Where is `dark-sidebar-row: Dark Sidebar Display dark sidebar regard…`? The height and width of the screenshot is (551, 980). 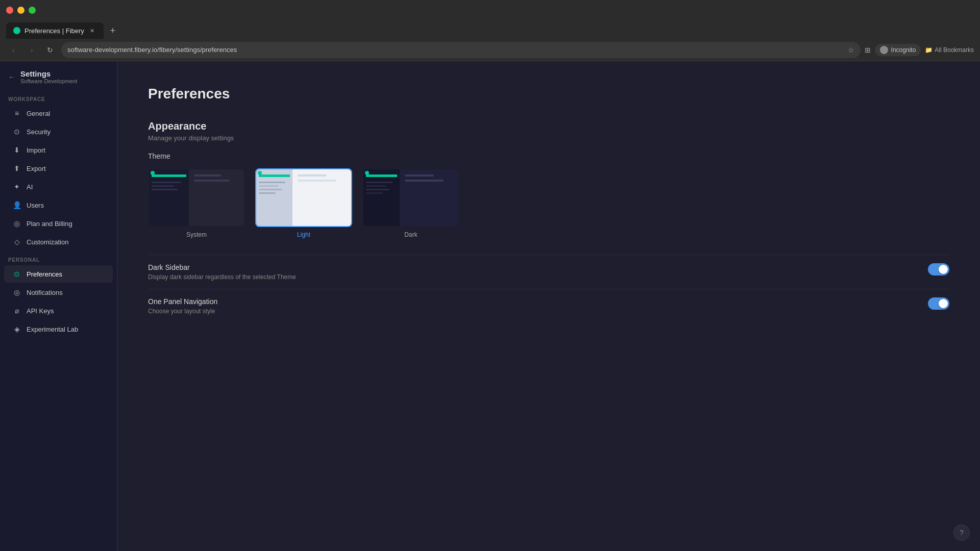 dark-sidebar-row: Dark Sidebar Display dark sidebar regard… is located at coordinates (549, 271).